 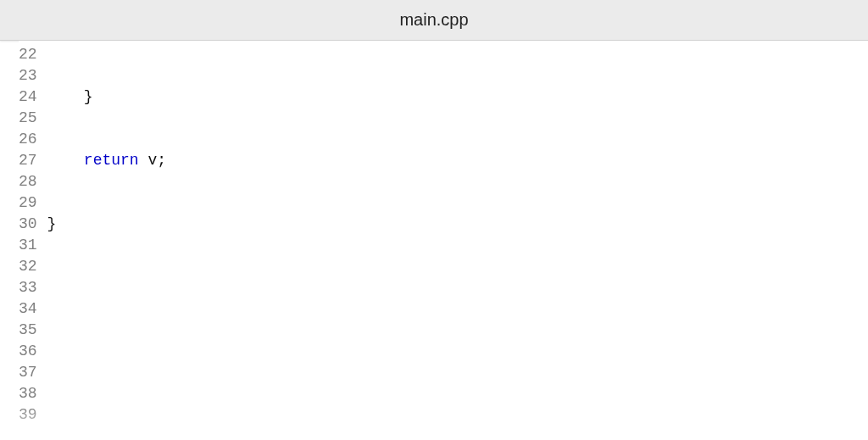 What do you see at coordinates (28, 309) in the screenshot?
I see `line-number: 34` at bounding box center [28, 309].